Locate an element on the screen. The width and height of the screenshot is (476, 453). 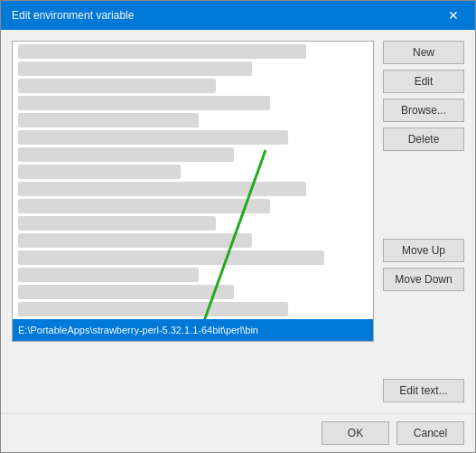
delete-button: Delete is located at coordinates (424, 139).